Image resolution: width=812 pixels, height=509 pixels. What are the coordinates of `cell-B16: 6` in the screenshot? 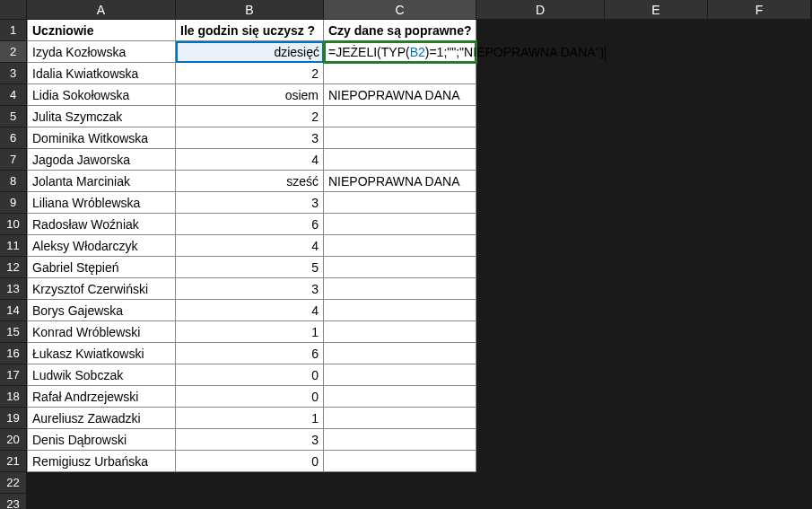 It's located at (249, 354).